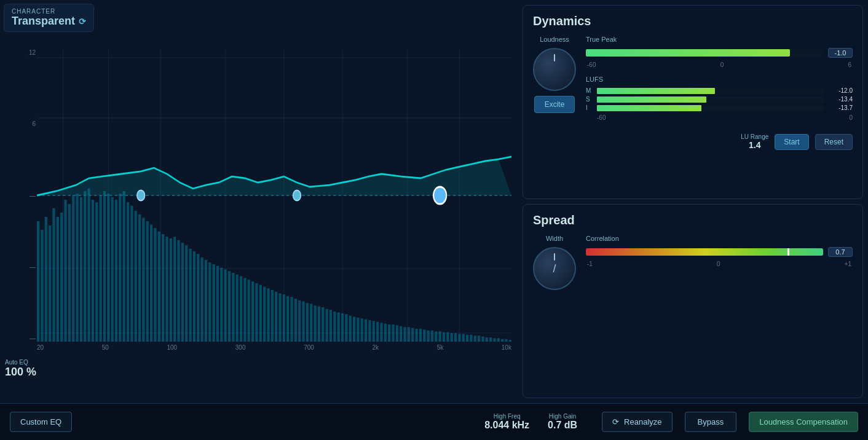  I want to click on character-value-text: Transparent, so click(43, 21).